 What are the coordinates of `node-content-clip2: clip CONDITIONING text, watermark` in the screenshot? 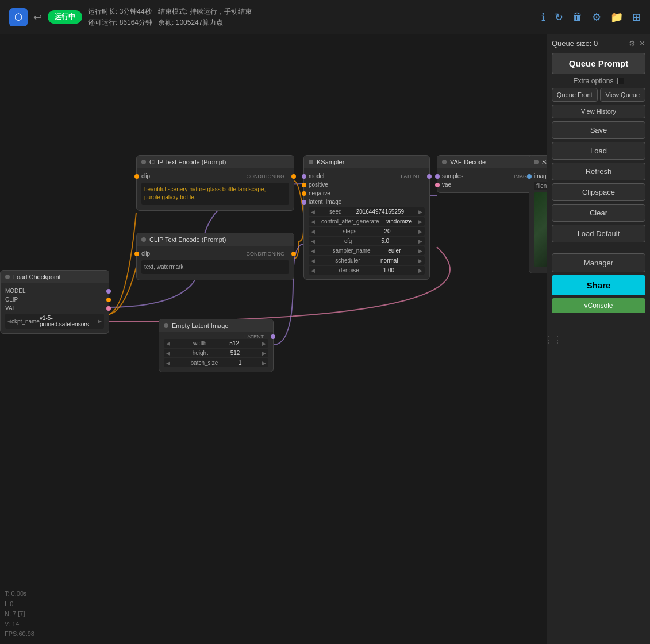 It's located at (215, 263).